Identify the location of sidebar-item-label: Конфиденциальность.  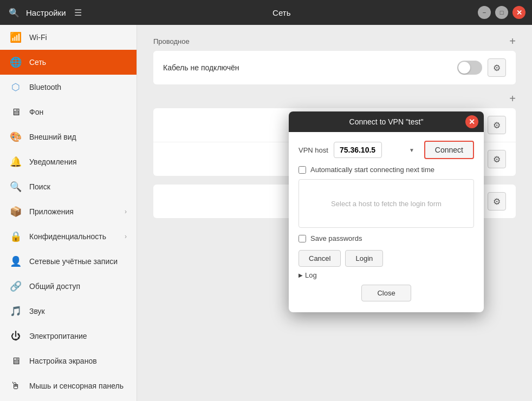
(68, 236).